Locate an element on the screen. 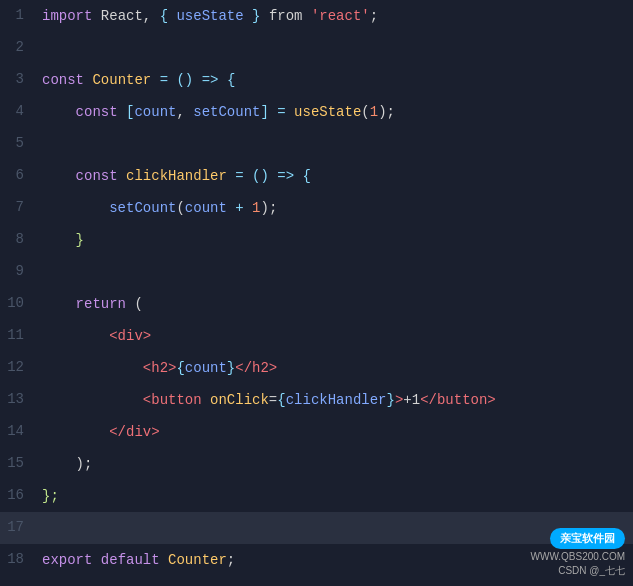  line-number: 9 is located at coordinates (21, 271).